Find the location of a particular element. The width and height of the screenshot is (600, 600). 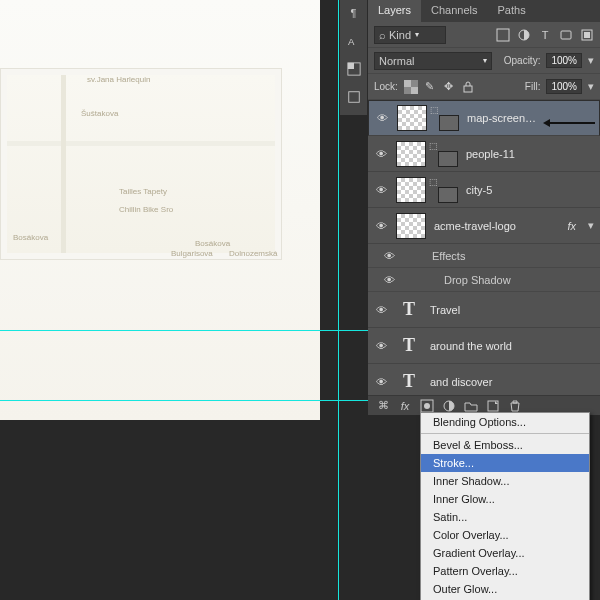

group-button is located at coordinates (471, 406).